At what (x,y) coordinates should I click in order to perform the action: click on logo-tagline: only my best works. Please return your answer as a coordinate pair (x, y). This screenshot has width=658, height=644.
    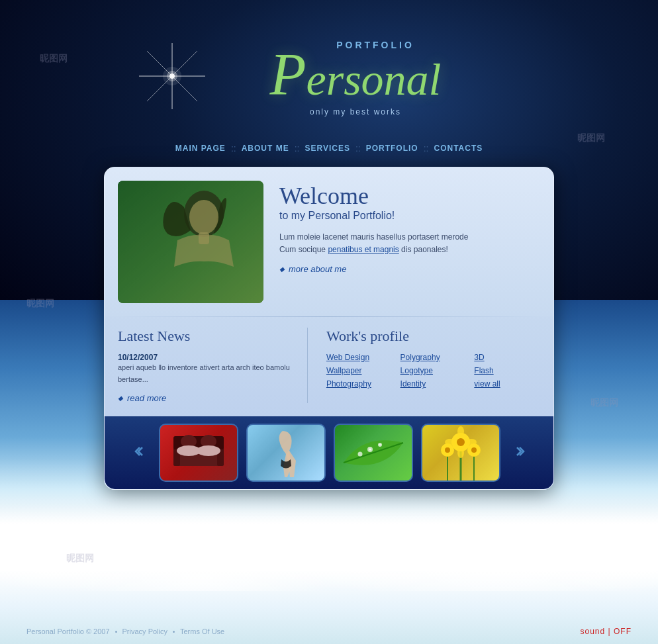
    Looking at the image, I should click on (355, 112).